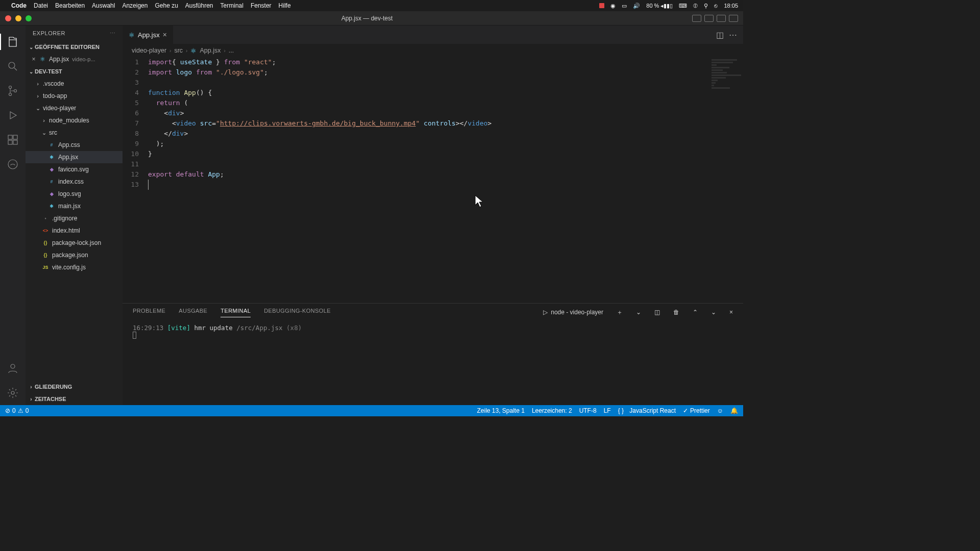 This screenshot has width=980, height=551. Describe the element at coordinates (74, 194) in the screenshot. I see `tree-file: ◆logo.svg` at that location.